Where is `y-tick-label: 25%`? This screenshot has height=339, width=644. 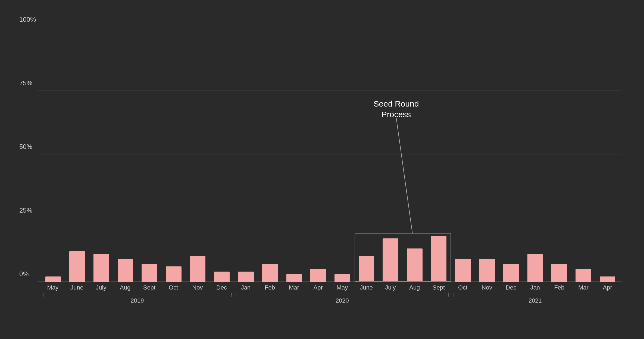 y-tick-label: 25% is located at coordinates (26, 210).